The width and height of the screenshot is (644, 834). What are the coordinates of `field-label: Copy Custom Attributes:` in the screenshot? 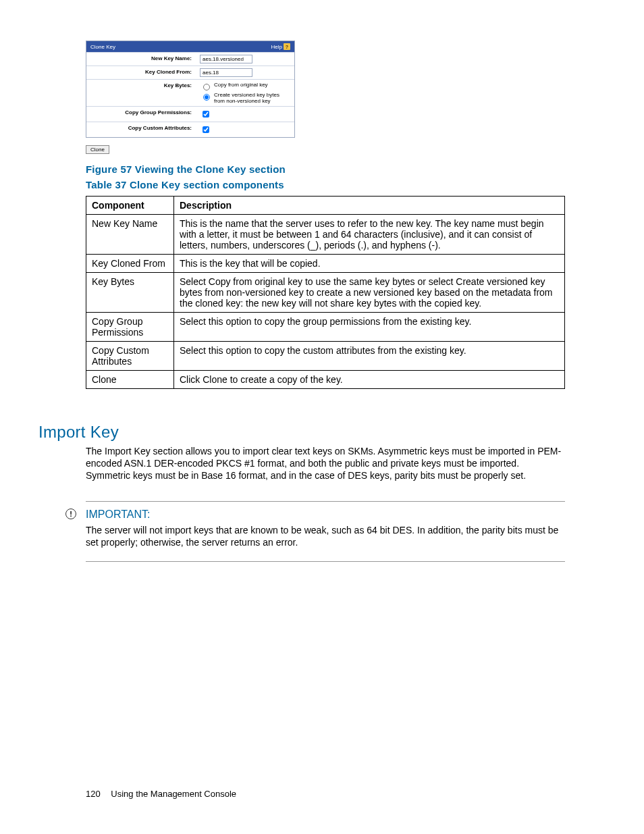 It's located at (141, 130).